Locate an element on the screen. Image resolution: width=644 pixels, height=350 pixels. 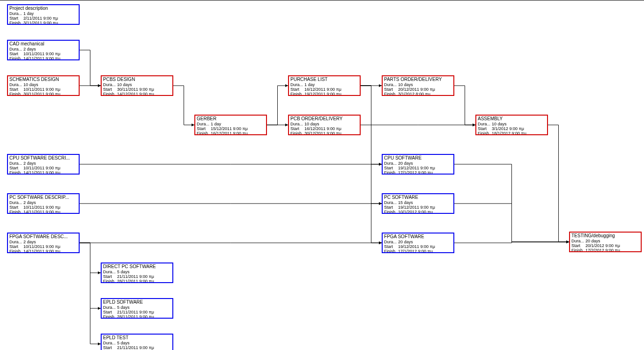
task-fpga-software-desc: FPGA SOFTWARE DESC...Dura...2 daysStart1… is located at coordinates (43, 243).